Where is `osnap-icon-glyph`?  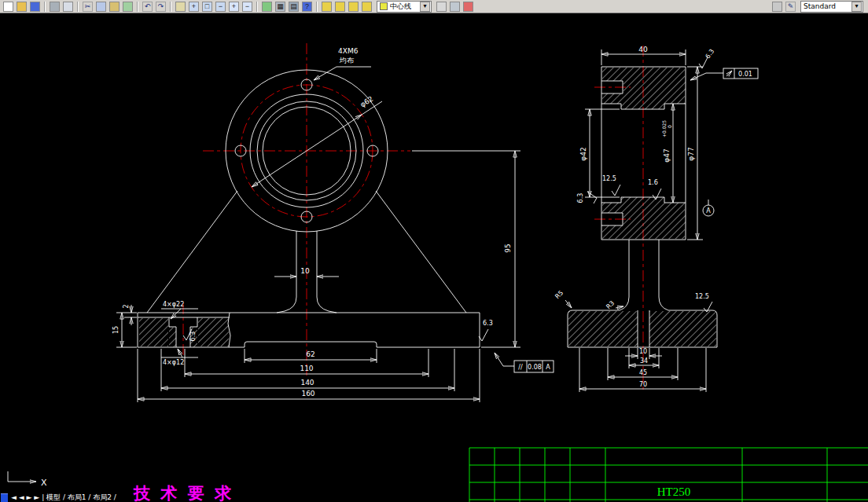
osnap-icon-glyph is located at coordinates (777, 6).